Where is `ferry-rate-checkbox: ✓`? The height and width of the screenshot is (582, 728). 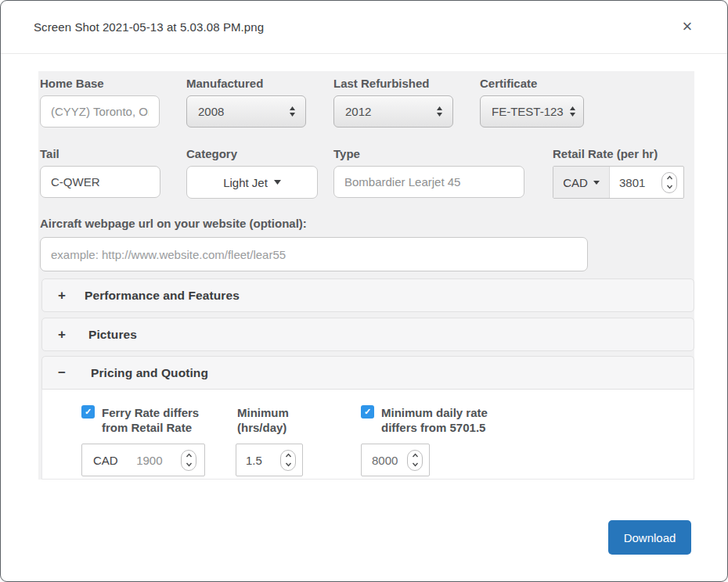
ferry-rate-checkbox: ✓ is located at coordinates (88, 411).